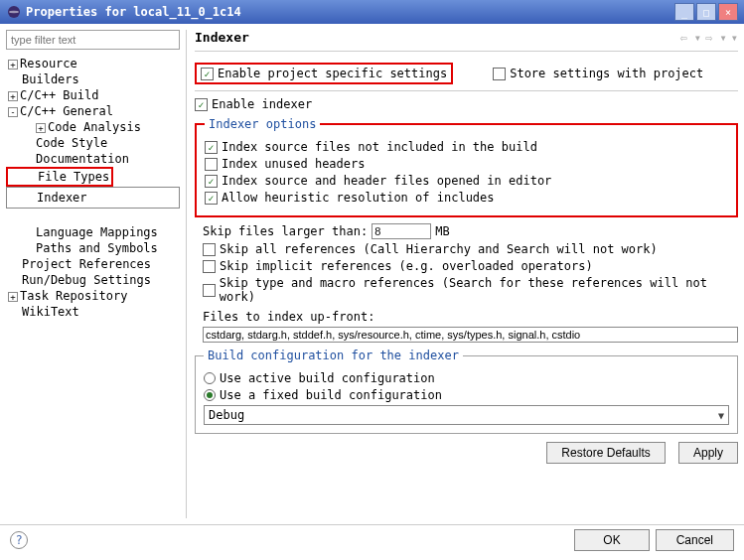 The width and height of the screenshot is (744, 560). I want to click on tree-item-codeanalysis: +Code Analysis, so click(93, 127).